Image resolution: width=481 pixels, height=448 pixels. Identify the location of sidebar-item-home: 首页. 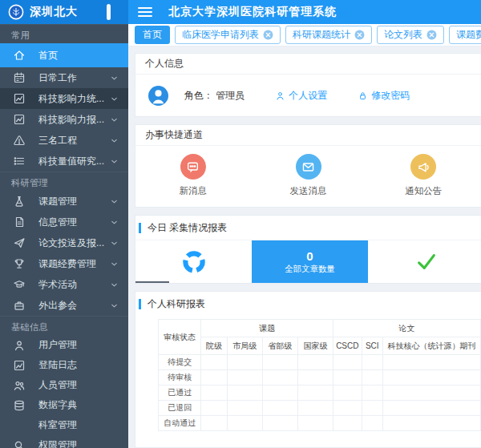
(64, 55).